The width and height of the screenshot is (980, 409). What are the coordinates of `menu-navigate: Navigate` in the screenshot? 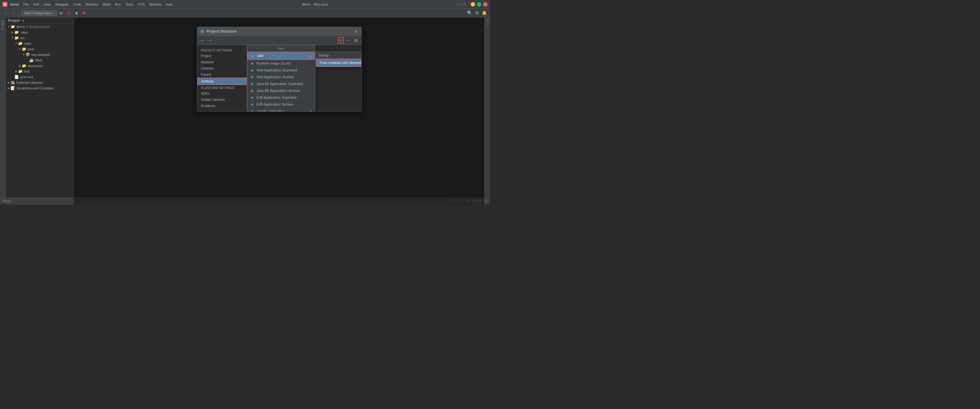 It's located at (62, 5).